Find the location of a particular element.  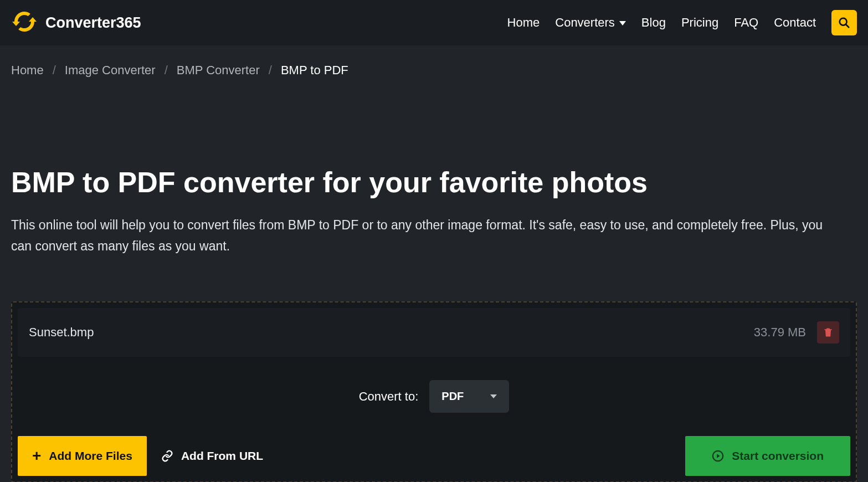

search-icon is located at coordinates (844, 23).